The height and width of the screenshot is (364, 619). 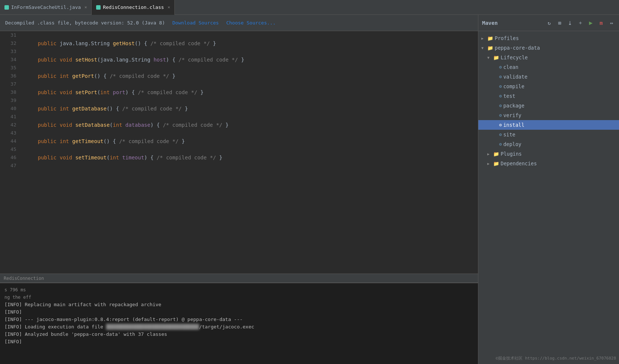 What do you see at coordinates (556, 358) in the screenshot?
I see `watermark: ©掘金技术社区 https://blog.csdn.net/weixin_670…` at bounding box center [556, 358].